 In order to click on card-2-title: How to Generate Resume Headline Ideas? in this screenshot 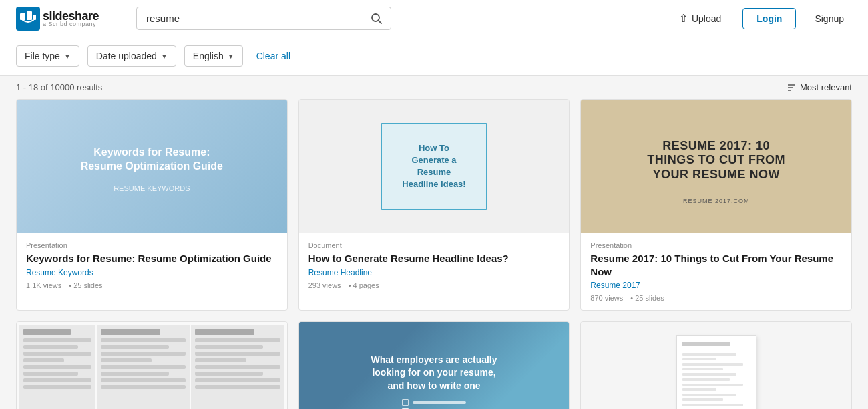, I will do `click(434, 259)`.